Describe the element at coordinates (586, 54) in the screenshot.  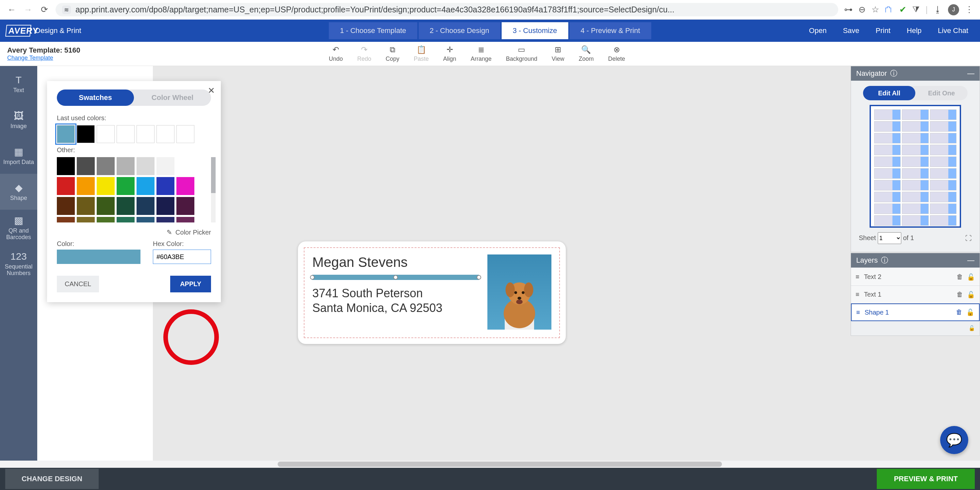
I see `zoom-button: 🔍Zoom` at that location.